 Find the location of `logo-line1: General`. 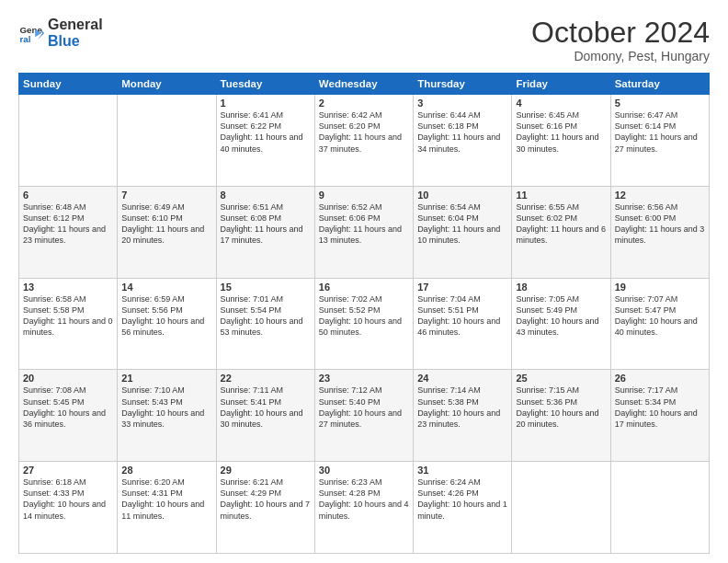

logo-line1: General is located at coordinates (75, 25).